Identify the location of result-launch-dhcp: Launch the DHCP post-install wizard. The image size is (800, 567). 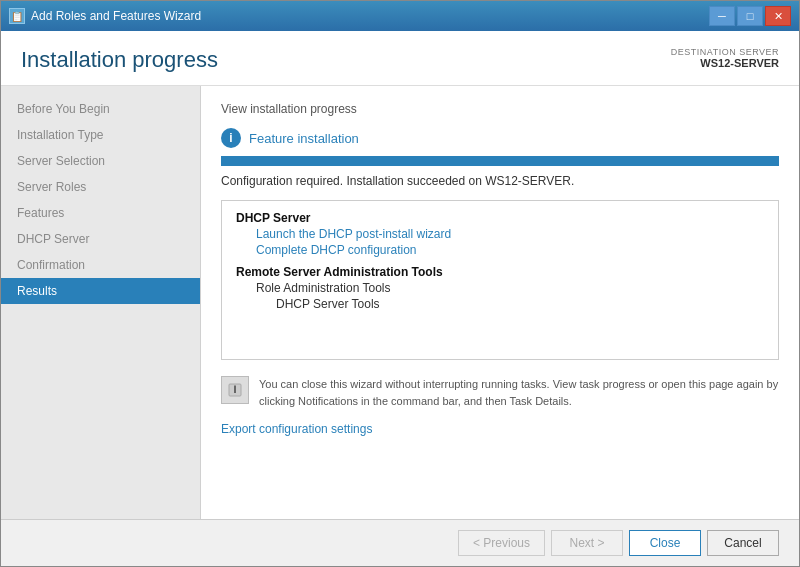
(500, 234).